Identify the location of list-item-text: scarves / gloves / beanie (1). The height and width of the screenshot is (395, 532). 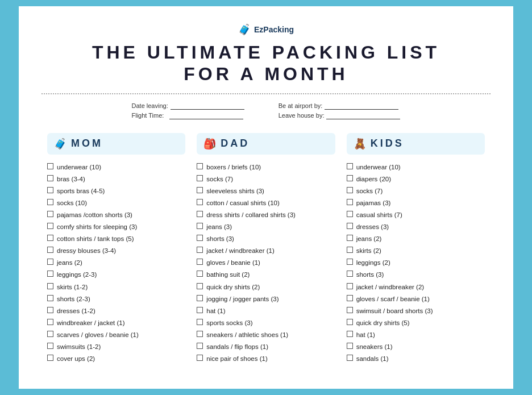
(98, 335).